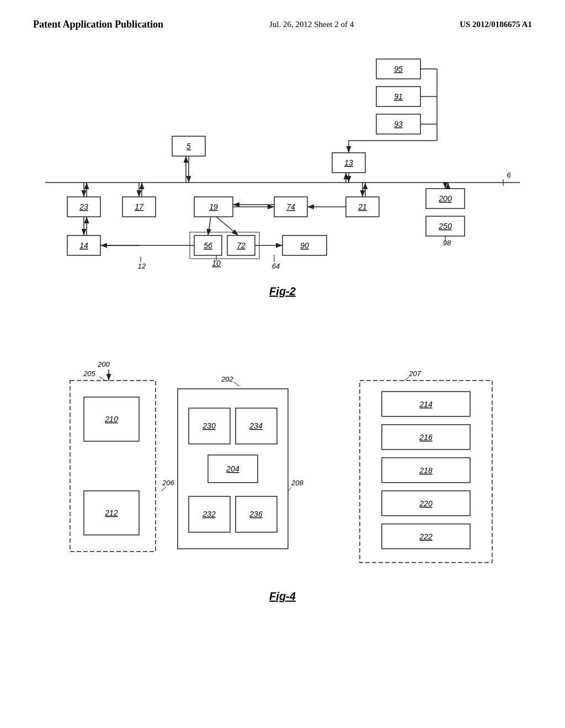 The height and width of the screenshot is (728, 565). What do you see at coordinates (426, 437) in the screenshot?
I see `svg-text: 216` at bounding box center [426, 437].